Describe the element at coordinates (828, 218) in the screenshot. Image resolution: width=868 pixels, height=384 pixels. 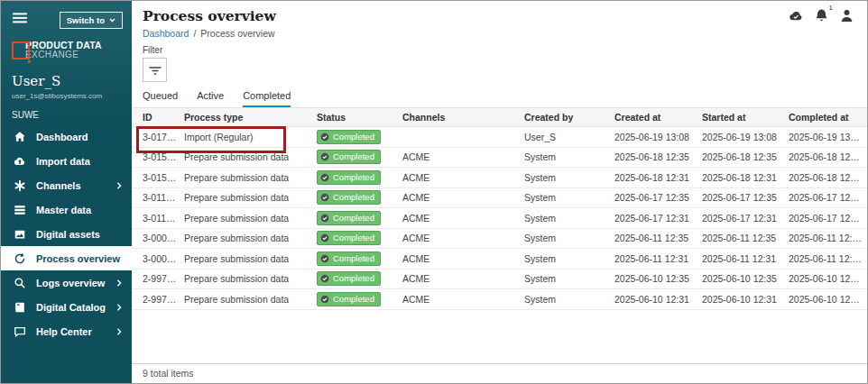
I see `cell-completed-at: 2025-06-17 12:31` at that location.